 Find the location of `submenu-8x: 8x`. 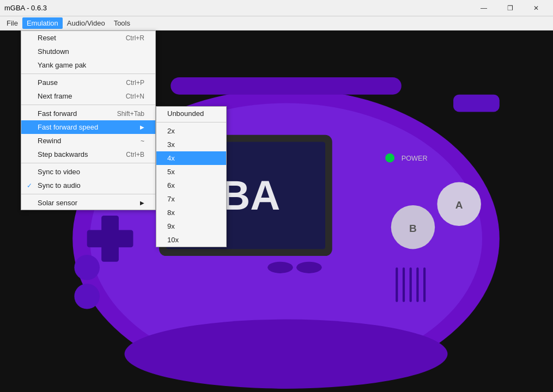

submenu-8x: 8x is located at coordinates (191, 212).